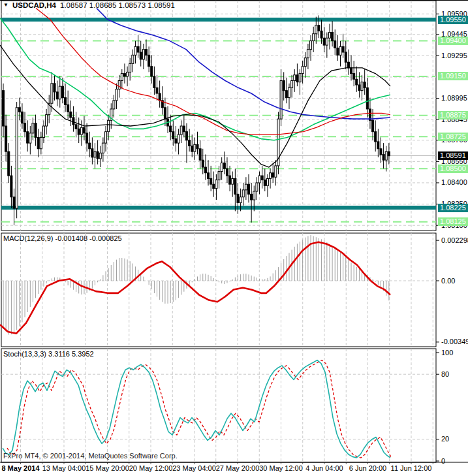 This screenshot has width=468, height=476. What do you see at coordinates (89, 5) in the screenshot?
I see `chart-title: ▼ USDCAD,H4 1.08587 1.08685 1.08573 1.08…` at bounding box center [89, 5].